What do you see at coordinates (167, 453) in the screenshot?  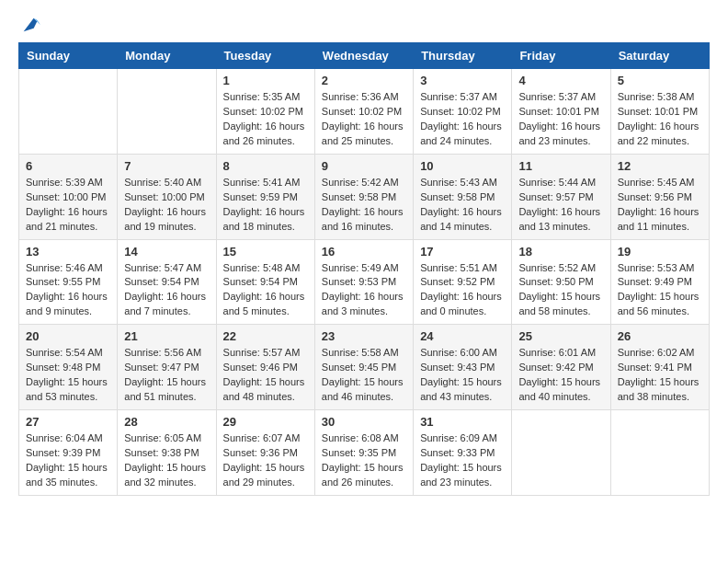 I see `calendar-cell: 28 Sunrise: 6:05 AM Sunset: 9:38 PM Dayl…` at bounding box center [167, 453].